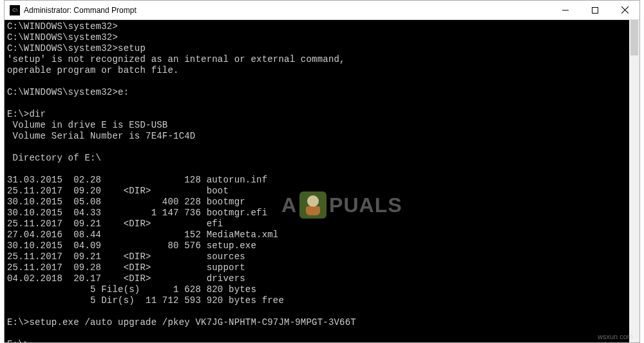 The height and width of the screenshot is (343, 644). I want to click on terminal-line: 27.04.2016 08.44 152 MediaMeta.xml, so click(322, 235).